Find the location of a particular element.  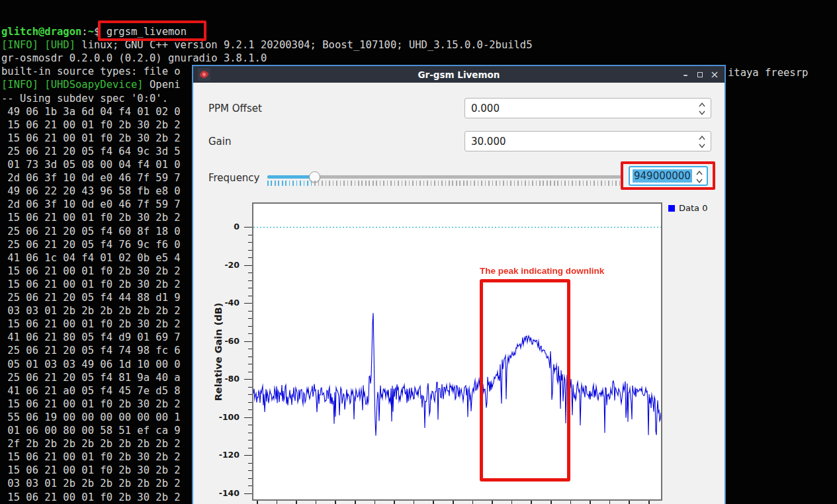

y-tick-label: -120 is located at coordinates (224, 455).